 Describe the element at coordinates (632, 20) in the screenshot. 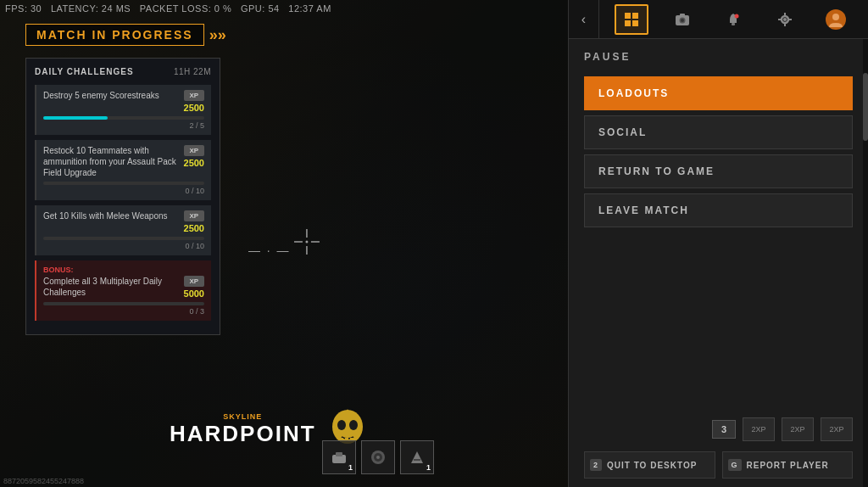

I see `nav-icon-grid` at that location.